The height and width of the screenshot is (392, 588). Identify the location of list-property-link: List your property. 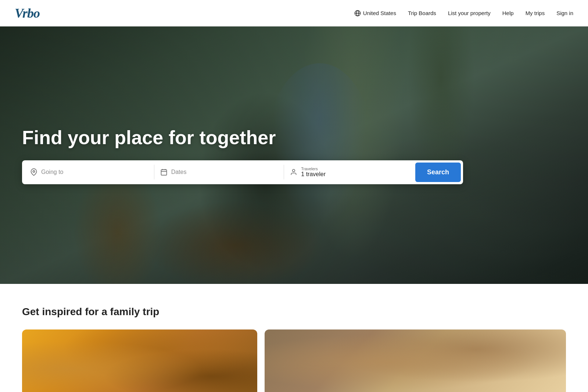
(469, 13).